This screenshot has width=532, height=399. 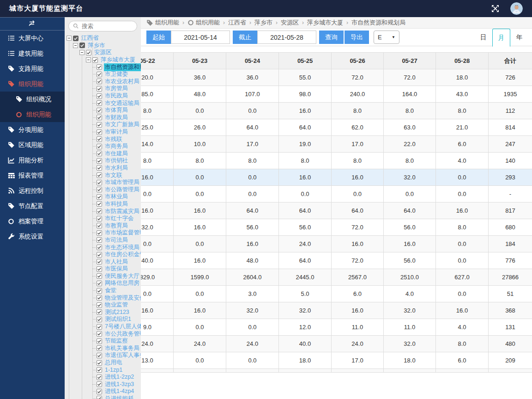 I want to click on tree-node: 市人社局, so click(x=103, y=262).